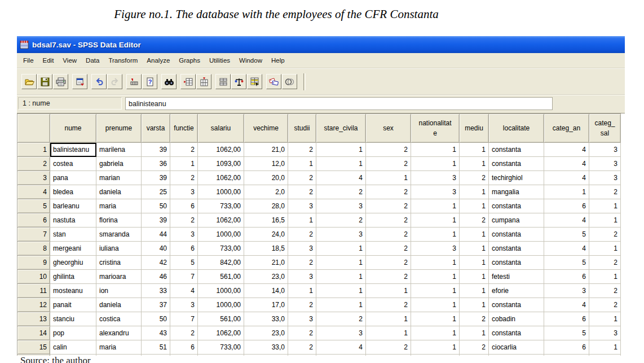 This screenshot has width=644, height=363. Describe the element at coordinates (73, 178) in the screenshot. I see `data-cell: pana` at that location.